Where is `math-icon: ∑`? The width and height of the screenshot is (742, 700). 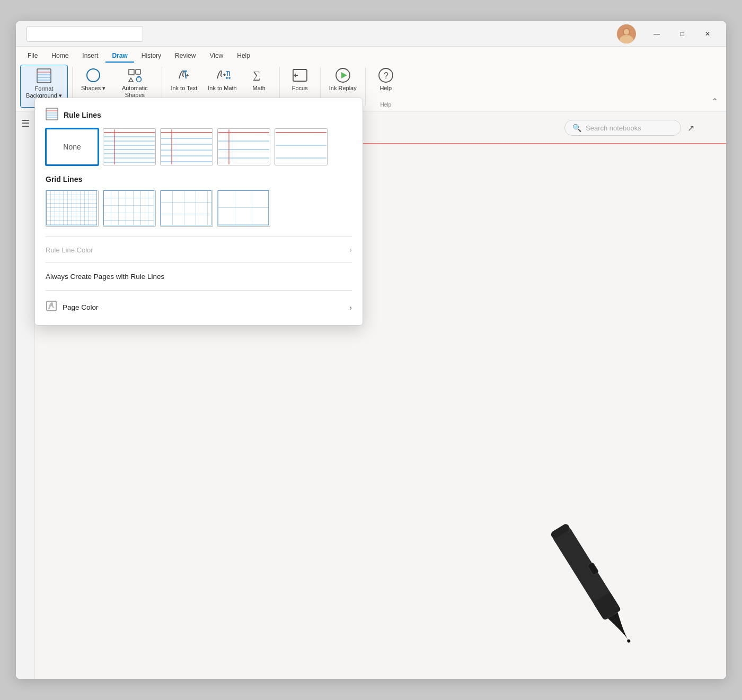 math-icon: ∑ is located at coordinates (259, 75).